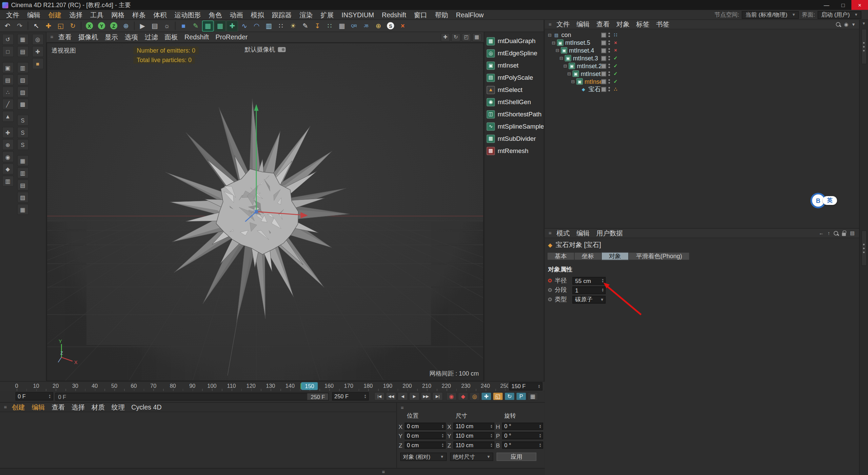  What do you see at coordinates (35, 396) in the screenshot?
I see `range-start-field: 0 F ▲▼` at bounding box center [35, 396].